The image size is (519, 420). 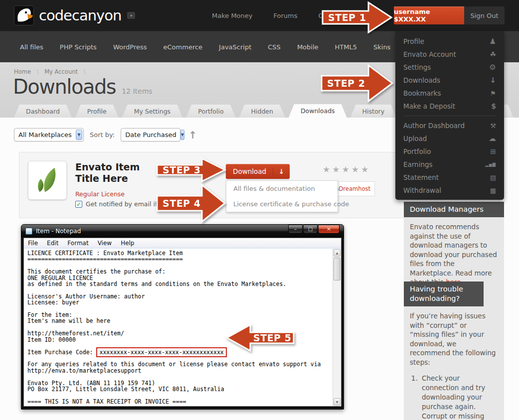 I want to click on cat-skins: Skins, so click(x=382, y=47).